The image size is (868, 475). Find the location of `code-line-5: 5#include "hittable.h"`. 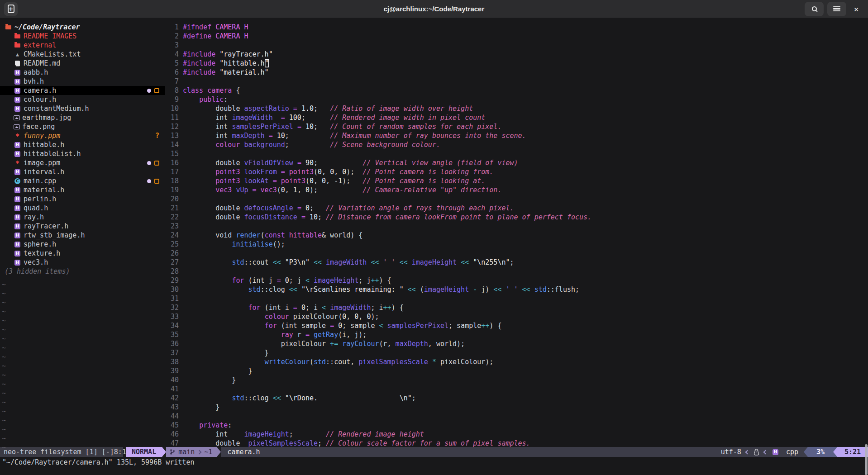

code-line-5: 5#include "hittable.h" is located at coordinates (517, 63).